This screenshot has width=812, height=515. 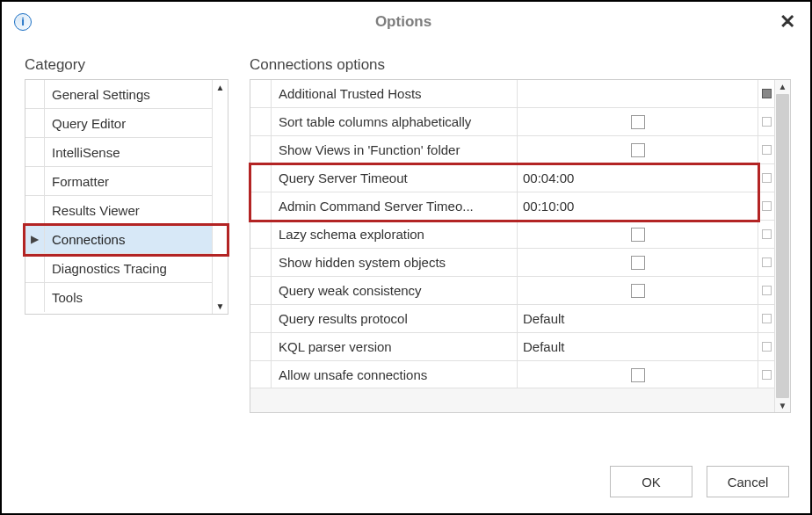 What do you see at coordinates (651, 482) in the screenshot?
I see `ok-button: OK` at bounding box center [651, 482].